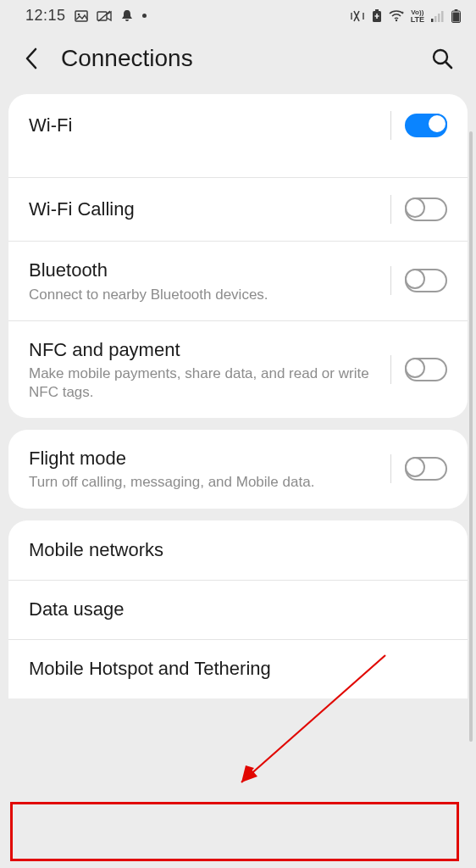  Describe the element at coordinates (238, 14) in the screenshot. I see `status-bar: 12:15 + Vo))LTE` at that location.